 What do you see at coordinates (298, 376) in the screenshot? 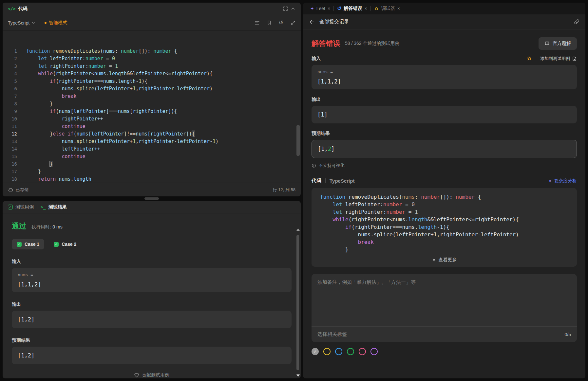
I see `scroll-down-icon` at bounding box center [298, 376].